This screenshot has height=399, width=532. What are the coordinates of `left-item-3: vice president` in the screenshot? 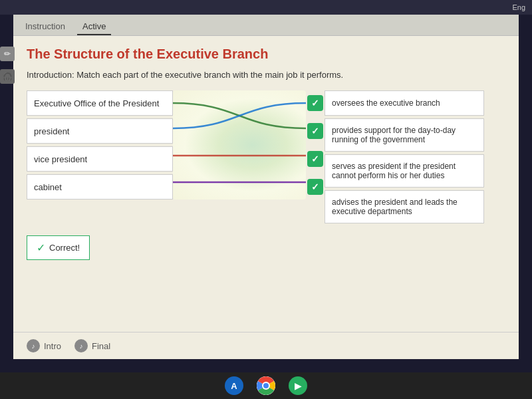 It's located at (100, 159).